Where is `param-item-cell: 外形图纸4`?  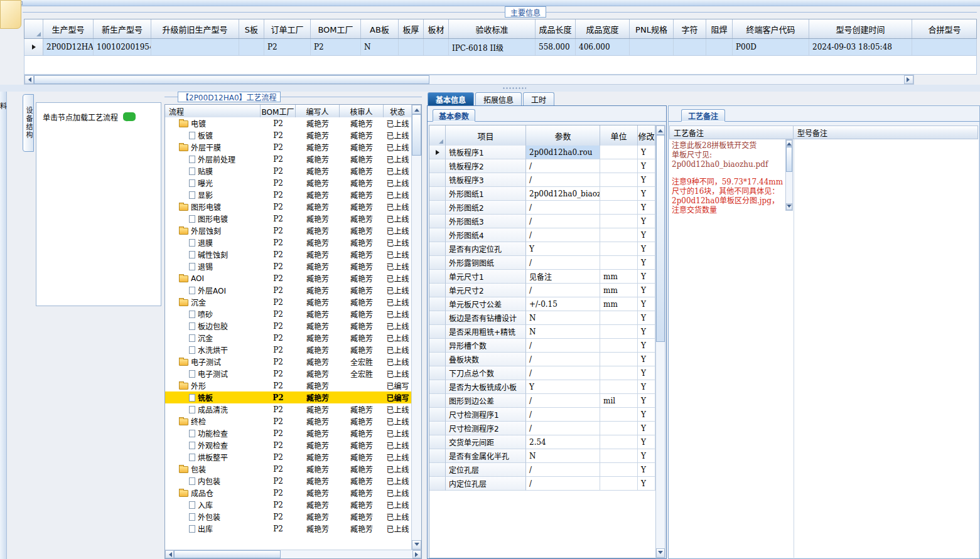
param-item-cell: 外形图纸4 is located at coordinates (486, 235).